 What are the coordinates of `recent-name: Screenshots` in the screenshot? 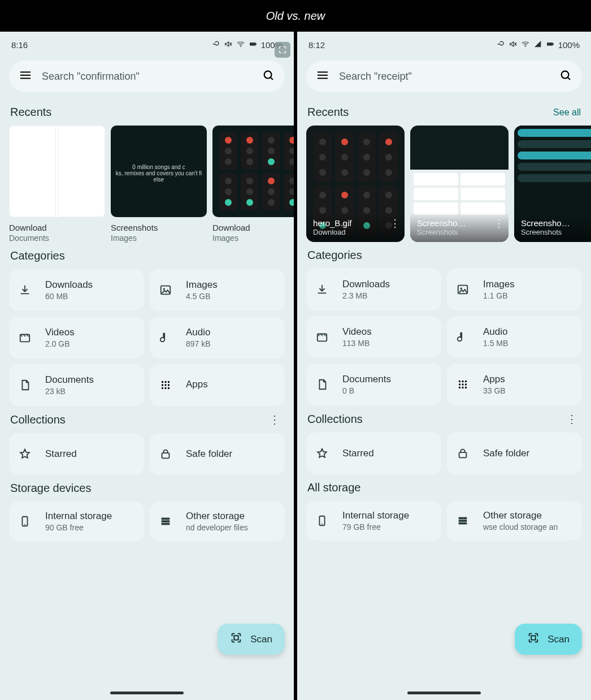 It's located at (159, 227).